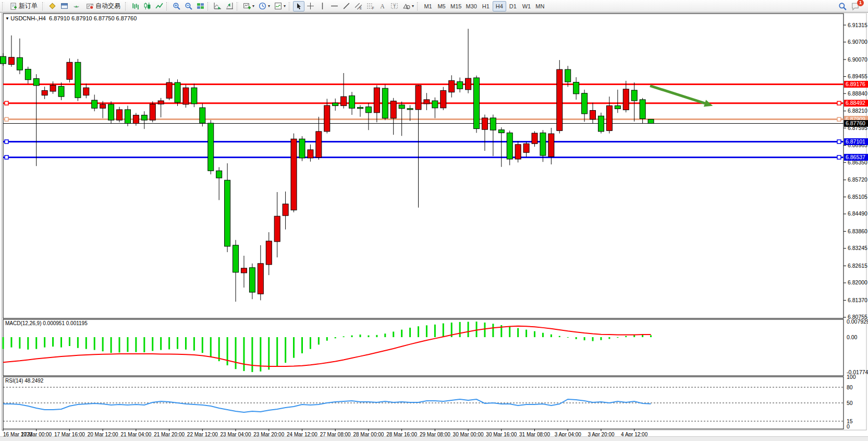  Describe the element at coordinates (370, 6) in the screenshot. I see `fibonacci-tool-button: F` at that location.